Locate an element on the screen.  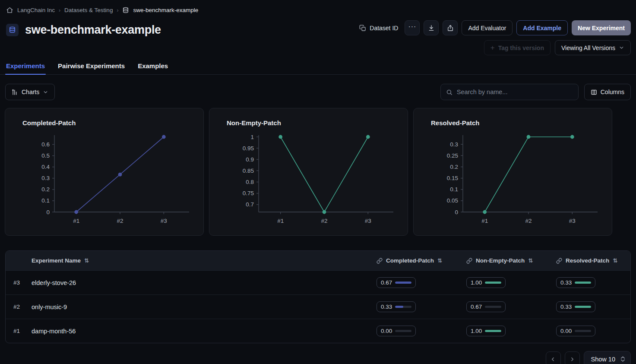
metric-badge: 0.33 is located at coordinates (396, 307).